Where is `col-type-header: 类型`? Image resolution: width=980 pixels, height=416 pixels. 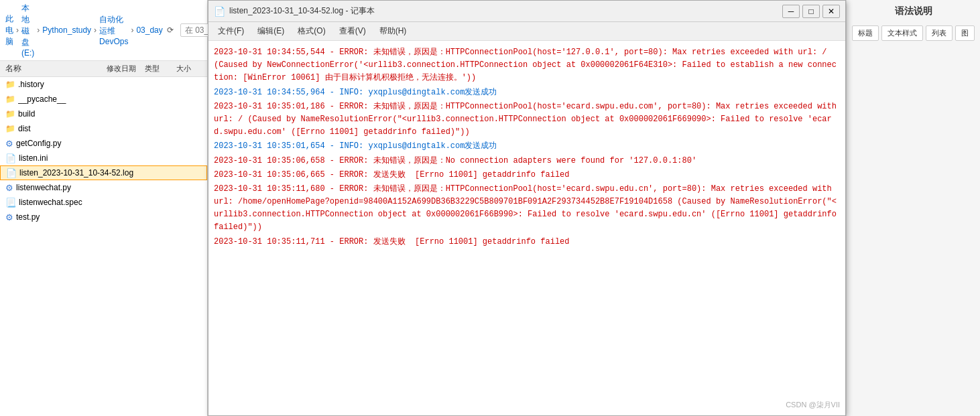
col-type-header: 类型 is located at coordinates (161, 68).